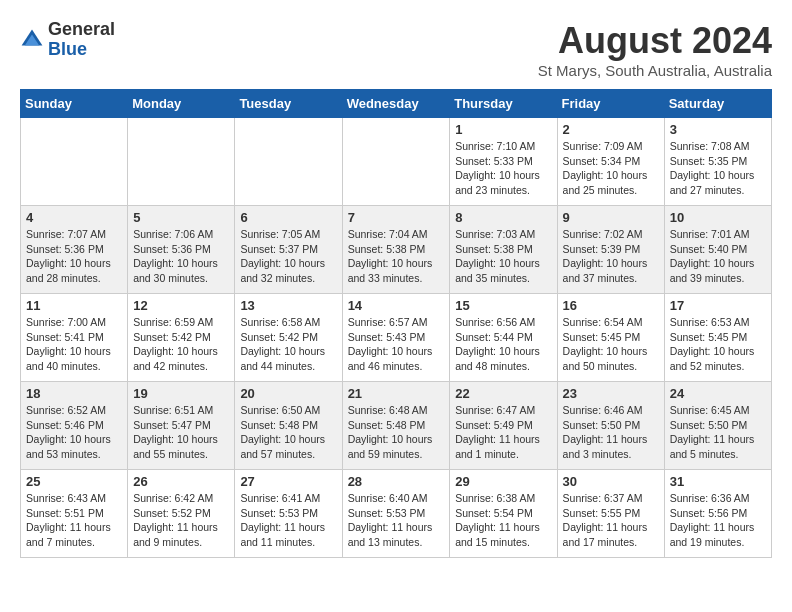 This screenshot has width=792, height=612. I want to click on day-number: 26, so click(181, 482).